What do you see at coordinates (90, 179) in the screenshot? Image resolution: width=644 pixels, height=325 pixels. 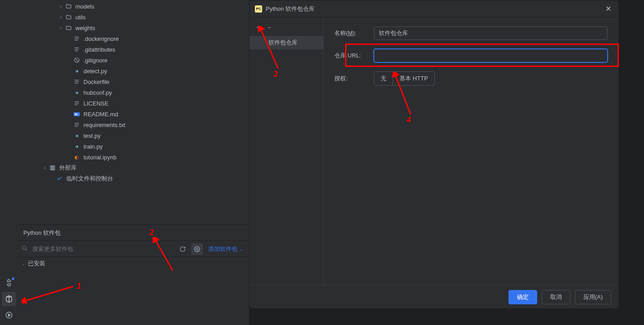 I see `tree-item-label: 临时文件和控制台` at bounding box center [90, 179].